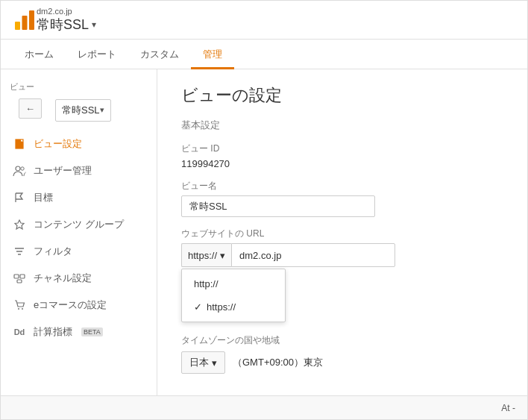 The height and width of the screenshot is (420, 528). I want to click on url-scheme-arrow-icon: ▾, so click(222, 255).